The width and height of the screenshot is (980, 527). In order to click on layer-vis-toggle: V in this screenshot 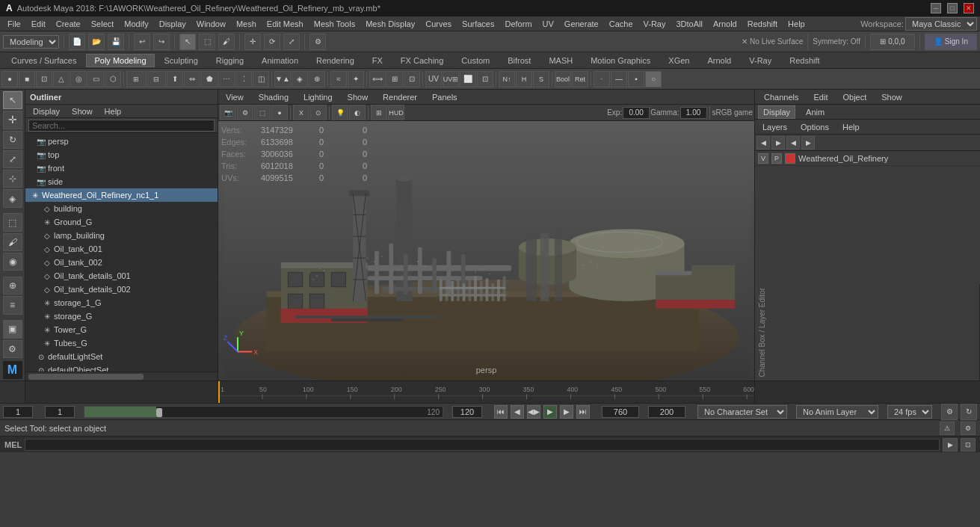, I will do `click(763, 158)`.